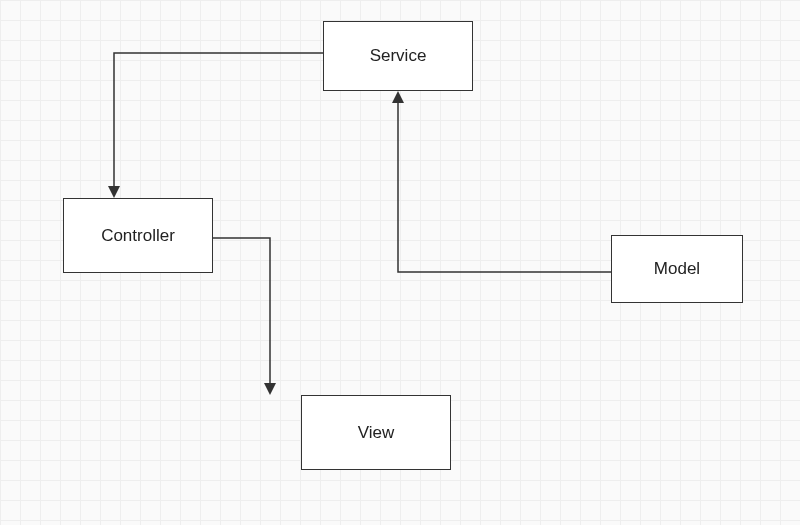 The height and width of the screenshot is (525, 800). What do you see at coordinates (376, 433) in the screenshot?
I see `node-view-label: View` at bounding box center [376, 433].